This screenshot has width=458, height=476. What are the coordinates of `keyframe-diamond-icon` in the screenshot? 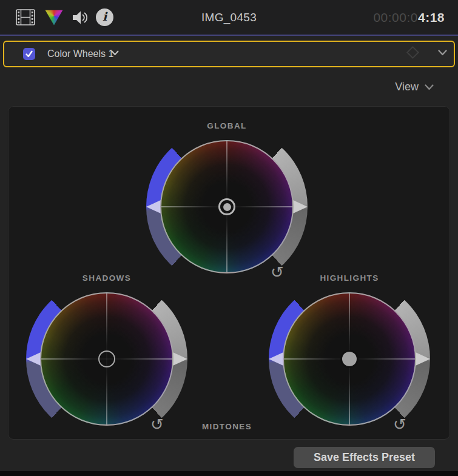 It's located at (413, 52).